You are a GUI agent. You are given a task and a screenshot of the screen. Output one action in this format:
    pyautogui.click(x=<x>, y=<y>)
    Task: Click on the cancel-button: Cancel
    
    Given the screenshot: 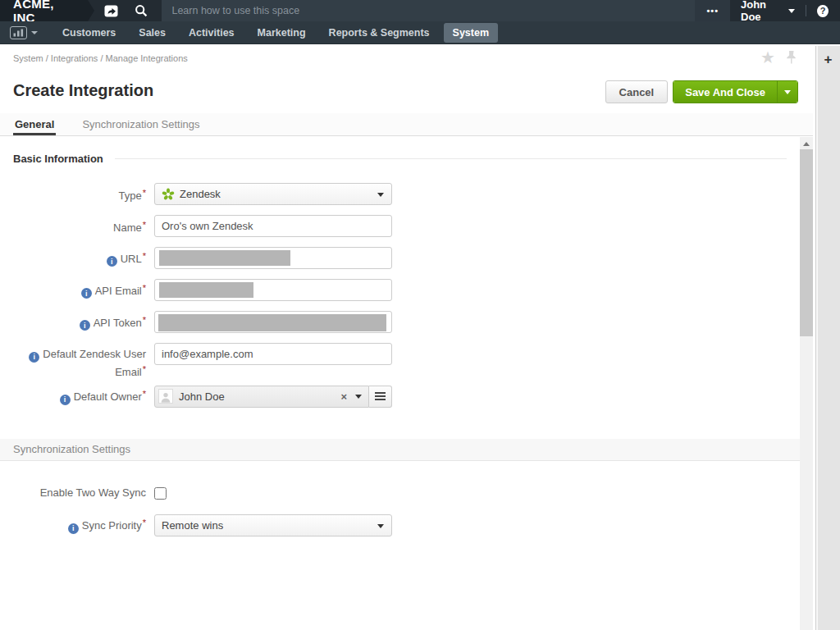 What is the action you would take?
    pyautogui.click(x=637, y=92)
    